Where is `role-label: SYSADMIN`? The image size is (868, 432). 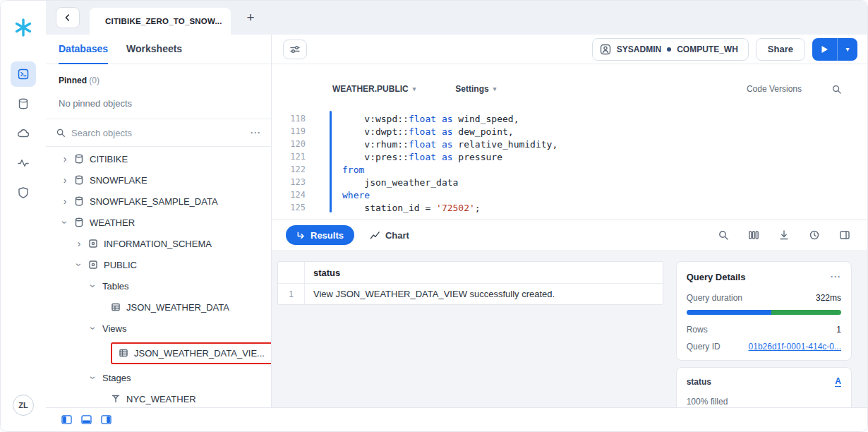 role-label: SYSADMIN is located at coordinates (639, 49).